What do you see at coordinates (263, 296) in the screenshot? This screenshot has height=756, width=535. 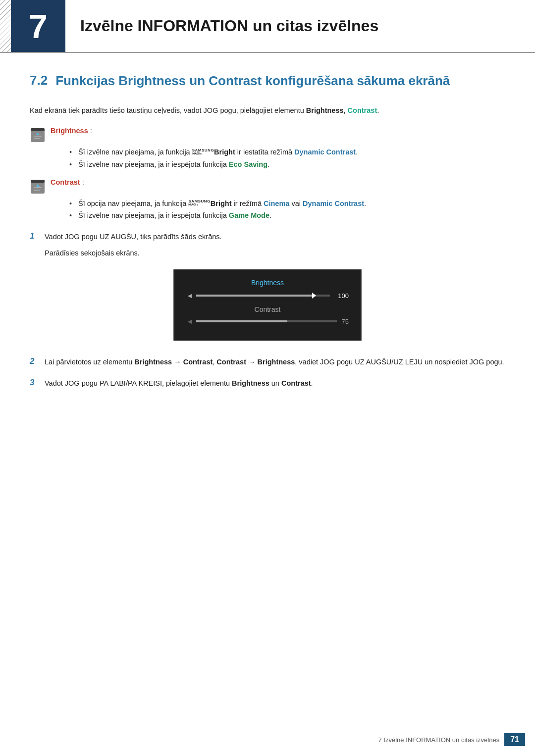 I see `screen-brightness-bar` at bounding box center [263, 296].